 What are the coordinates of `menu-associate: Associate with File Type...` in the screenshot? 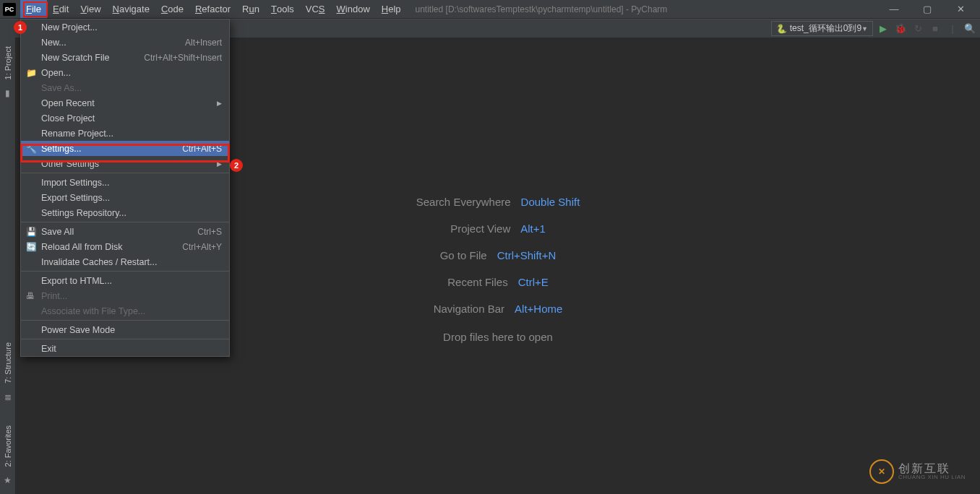 It's located at (125, 311).